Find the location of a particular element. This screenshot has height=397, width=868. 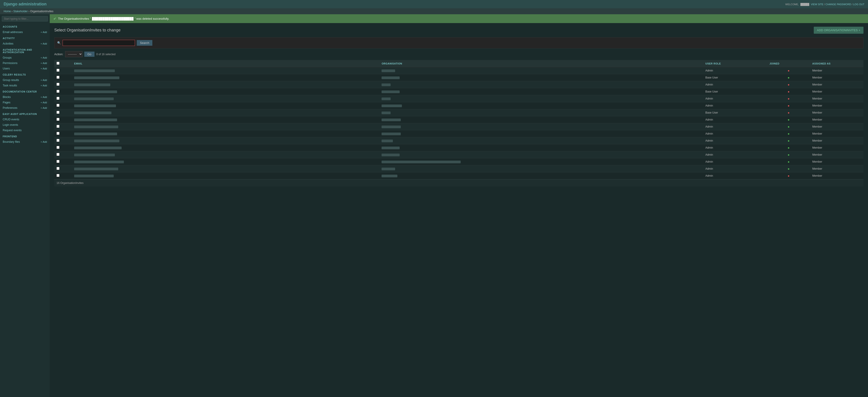

select-all-checkbox is located at coordinates (58, 63).